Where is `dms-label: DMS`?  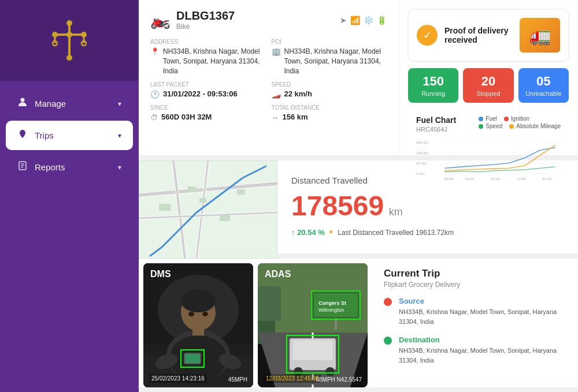
dms-label: DMS is located at coordinates (161, 274).